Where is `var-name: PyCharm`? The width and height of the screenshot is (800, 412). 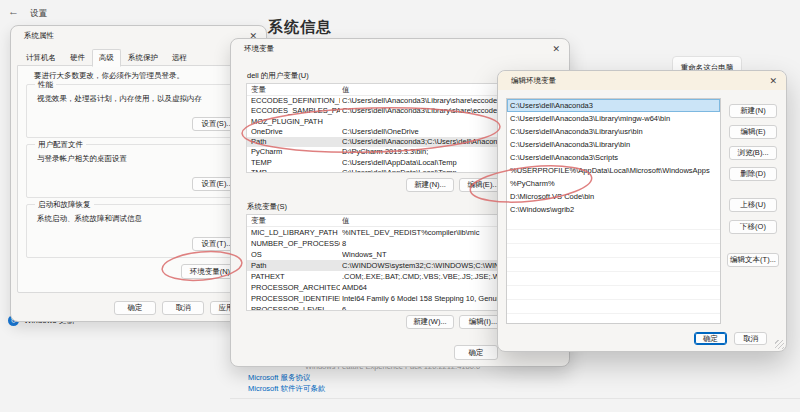 var-name: PyCharm is located at coordinates (296, 152).